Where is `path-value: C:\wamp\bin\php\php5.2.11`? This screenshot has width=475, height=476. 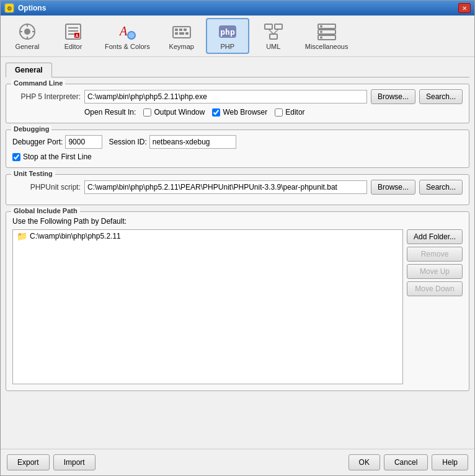 path-value: C:\wamp\bin\php\php5.2.11 is located at coordinates (76, 236).